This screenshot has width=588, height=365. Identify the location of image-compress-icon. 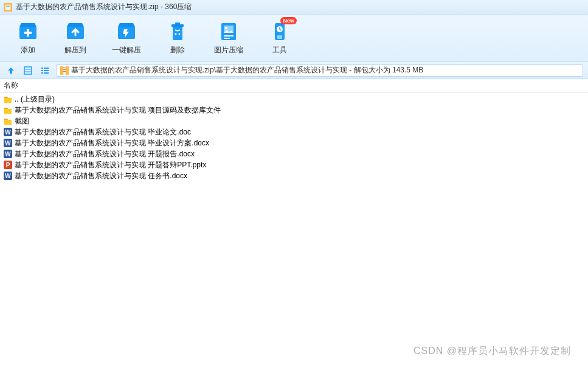
(229, 32).